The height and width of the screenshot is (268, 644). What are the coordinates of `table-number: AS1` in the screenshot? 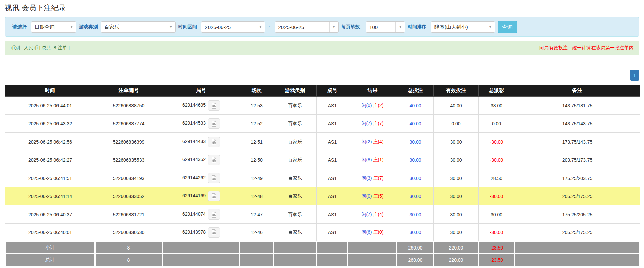 It's located at (332, 124).